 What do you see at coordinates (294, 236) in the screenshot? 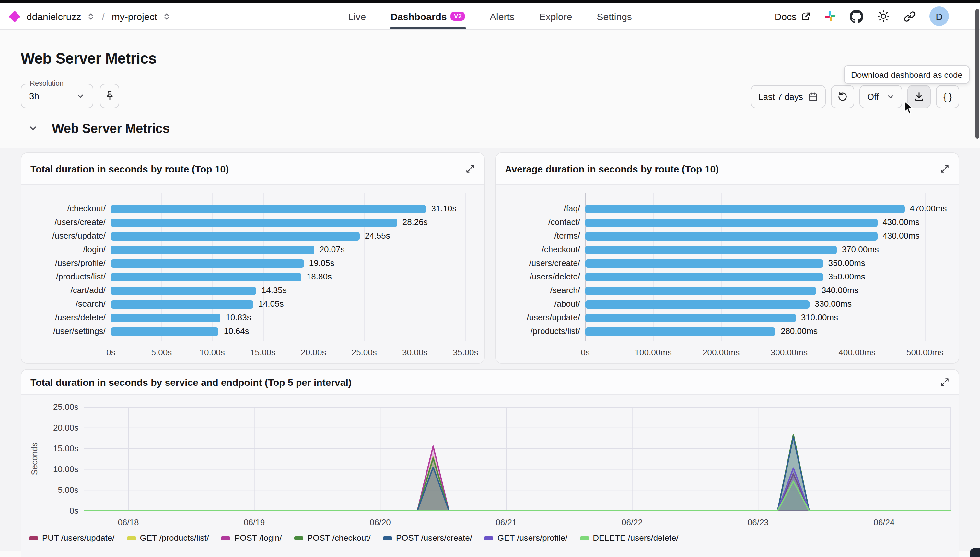
I see `bar-row: /users/update/24.55s` at bounding box center [294, 236].